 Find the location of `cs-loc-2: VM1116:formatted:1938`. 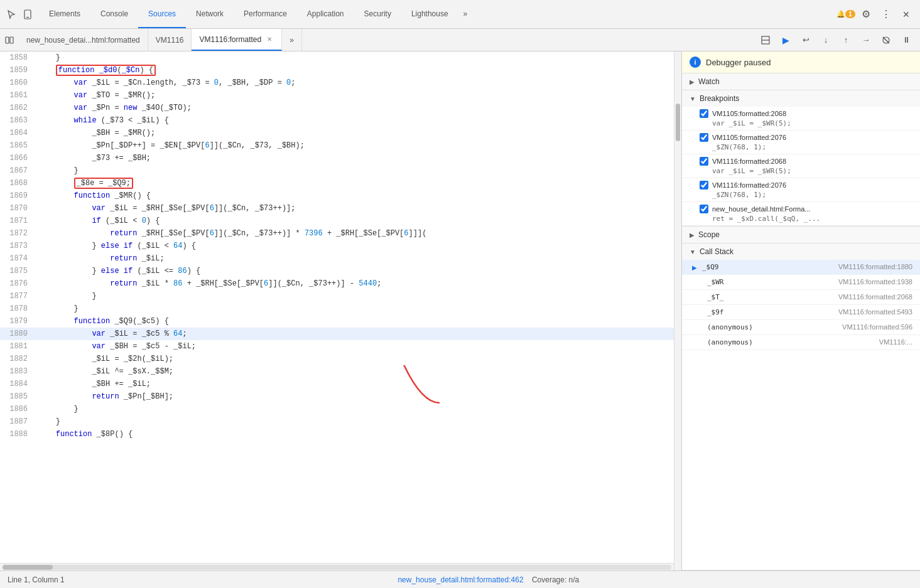

cs-loc-2: VM1116:formatted:1938 is located at coordinates (875, 282).